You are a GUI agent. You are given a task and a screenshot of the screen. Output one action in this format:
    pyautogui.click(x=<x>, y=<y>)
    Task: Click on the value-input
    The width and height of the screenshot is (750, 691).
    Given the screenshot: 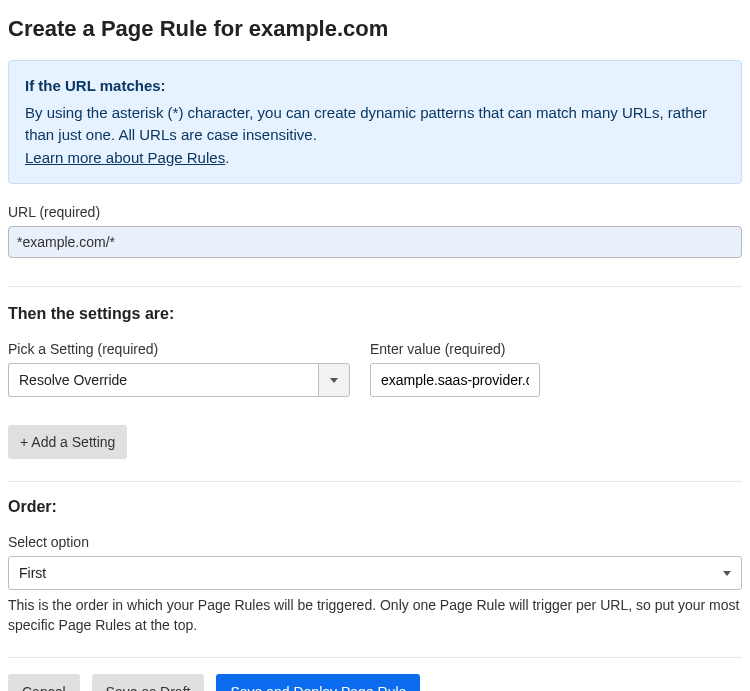 What is the action you would take?
    pyautogui.click(x=455, y=380)
    